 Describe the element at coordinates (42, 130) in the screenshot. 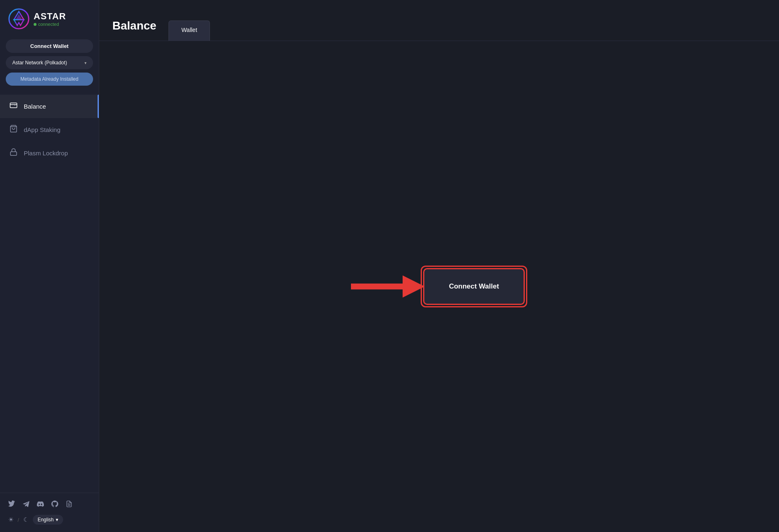

I see `sidebar-item-dapp-staking-label: dApp Staking` at that location.